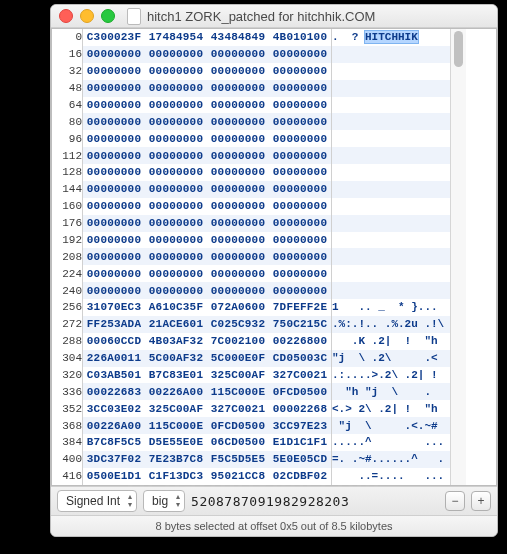 This screenshot has width=507, height=554. Describe the element at coordinates (176, 392) in the screenshot. I see `hex-cell: 00226A00` at that location.